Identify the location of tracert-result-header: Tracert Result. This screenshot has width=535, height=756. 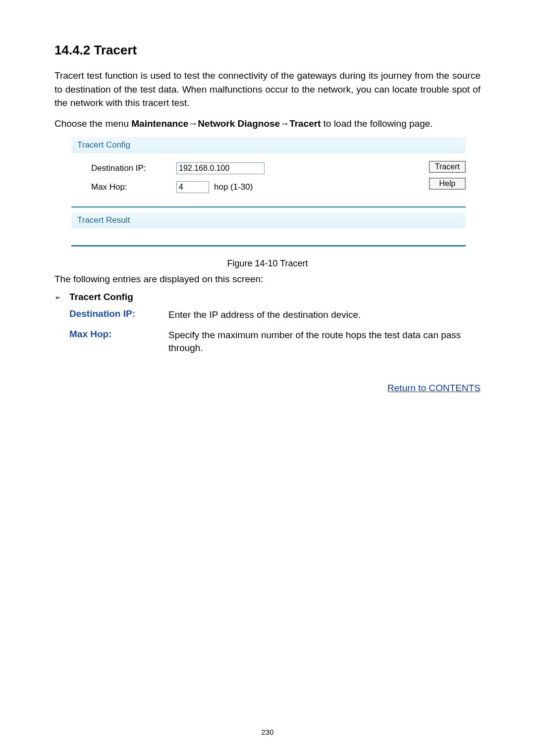
(268, 220).